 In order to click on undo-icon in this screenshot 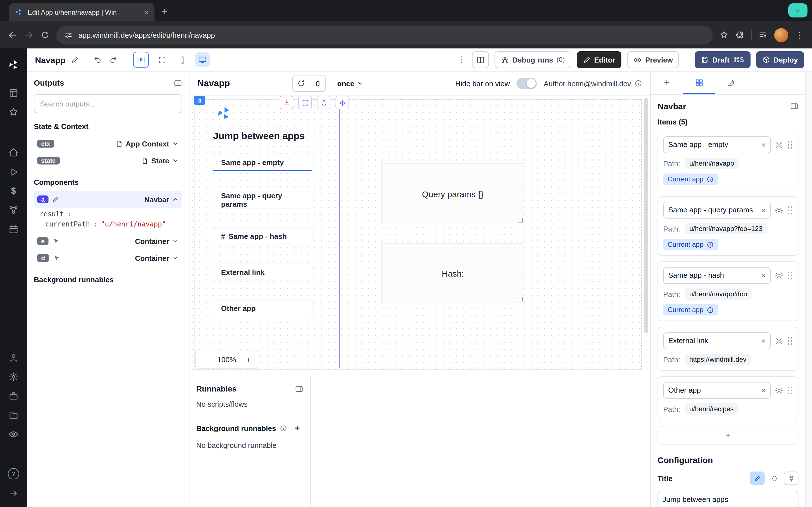, I will do `click(98, 60)`.